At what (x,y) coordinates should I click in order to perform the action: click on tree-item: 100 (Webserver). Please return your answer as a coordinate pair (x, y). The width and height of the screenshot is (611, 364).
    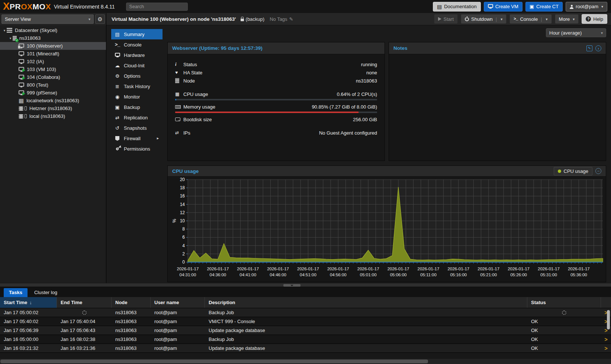
    Looking at the image, I should click on (53, 46).